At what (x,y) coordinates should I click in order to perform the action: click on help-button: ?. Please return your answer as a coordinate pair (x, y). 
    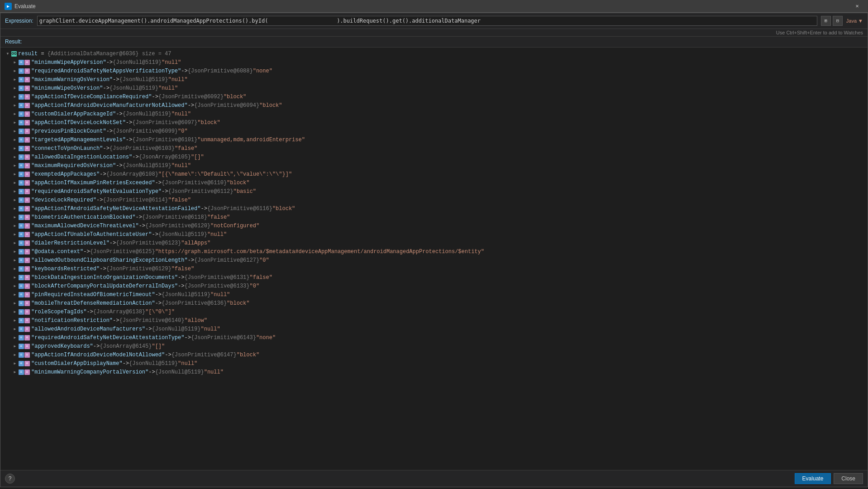
    Looking at the image, I should click on (10, 479).